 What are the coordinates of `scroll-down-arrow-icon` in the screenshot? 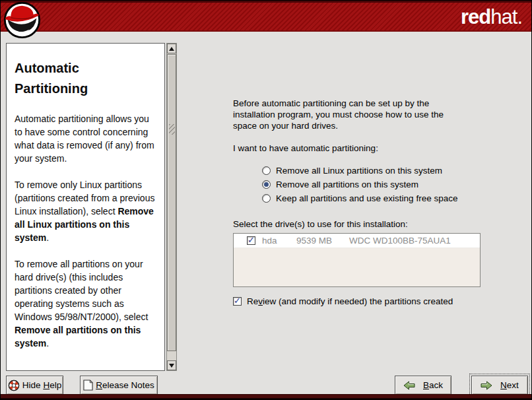 It's located at (172, 366).